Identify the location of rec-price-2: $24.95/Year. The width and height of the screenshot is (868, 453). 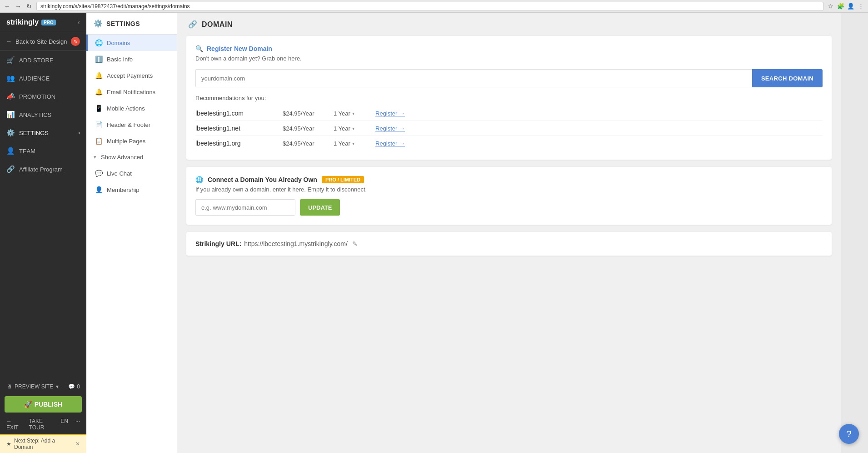
(305, 144).